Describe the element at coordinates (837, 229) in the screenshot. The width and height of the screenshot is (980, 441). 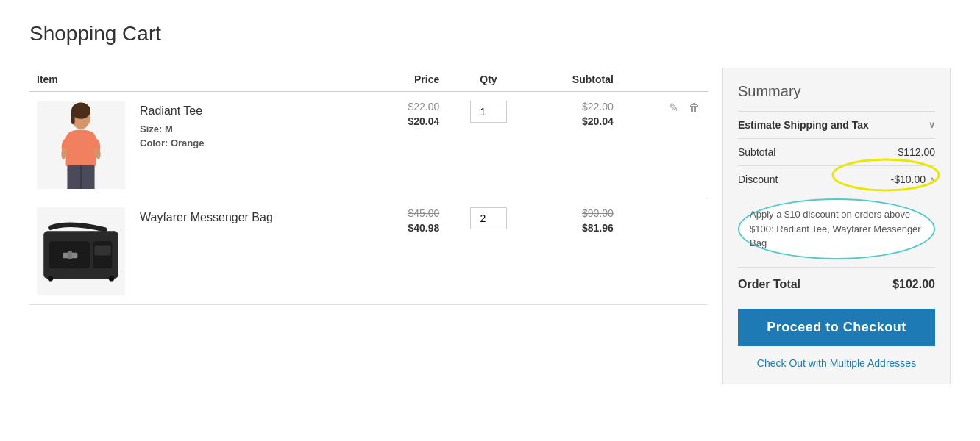
I see `discount-note: Apply a $10 discount on orders above $10…` at that location.